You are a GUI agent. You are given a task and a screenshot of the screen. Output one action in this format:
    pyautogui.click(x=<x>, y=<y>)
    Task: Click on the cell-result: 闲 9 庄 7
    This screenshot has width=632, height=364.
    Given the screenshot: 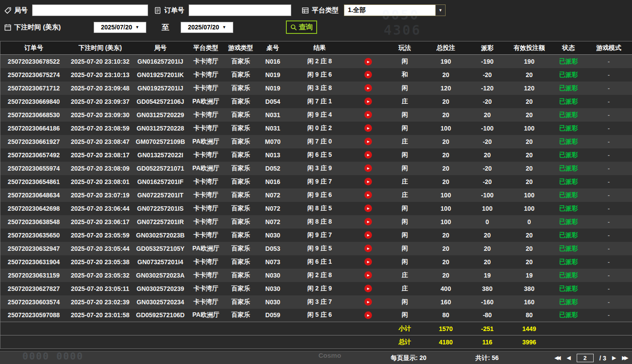 What is the action you would take?
    pyautogui.click(x=320, y=182)
    